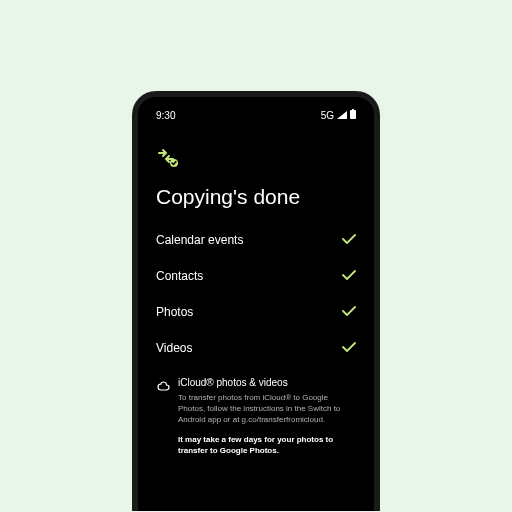  Describe the element at coordinates (180, 276) in the screenshot. I see `list-item-label: Contacts` at that location.